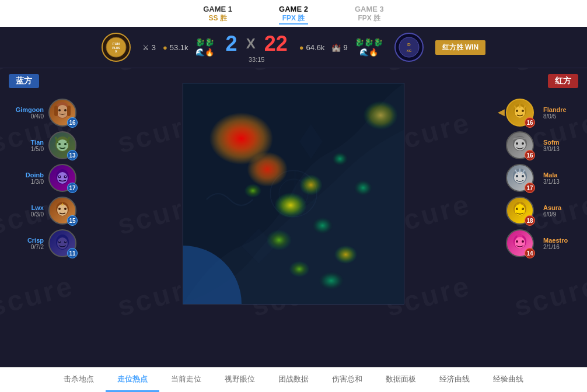 The height and width of the screenshot is (392, 587). What do you see at coordinates (401, 380) in the screenshot?
I see `tab-stats: 数据面板` at bounding box center [401, 380].